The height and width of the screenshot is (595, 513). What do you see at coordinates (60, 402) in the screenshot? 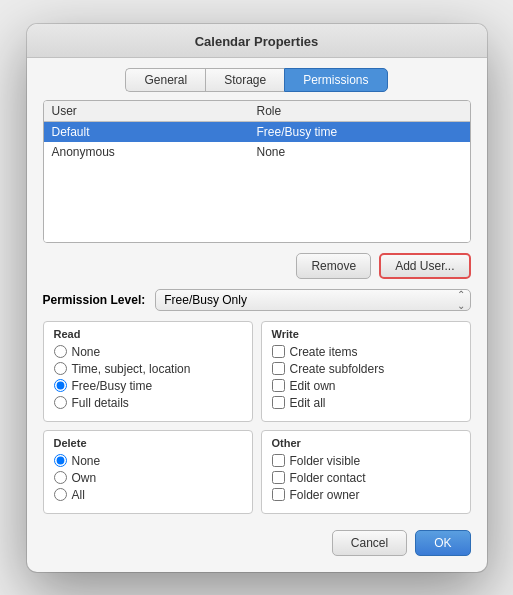
I see `read-full-radio` at bounding box center [60, 402].